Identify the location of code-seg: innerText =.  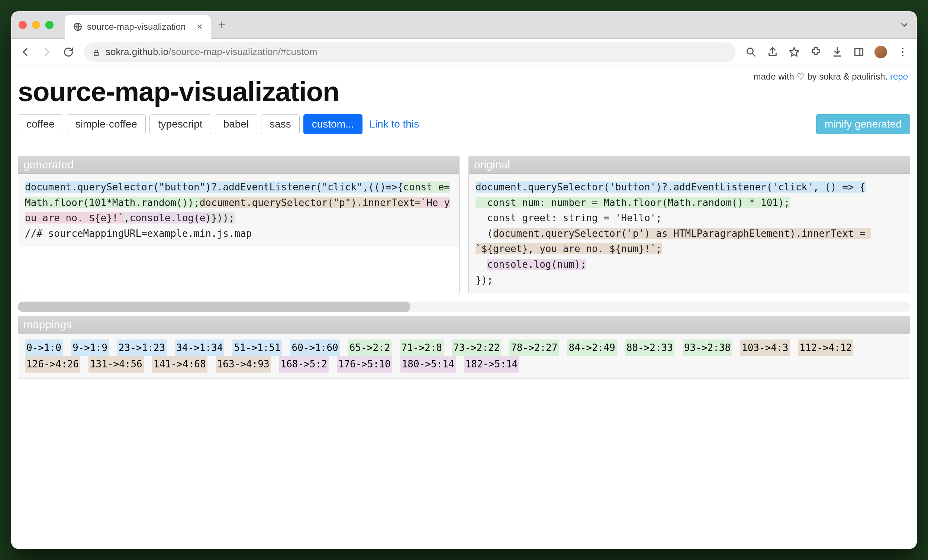
(836, 233).